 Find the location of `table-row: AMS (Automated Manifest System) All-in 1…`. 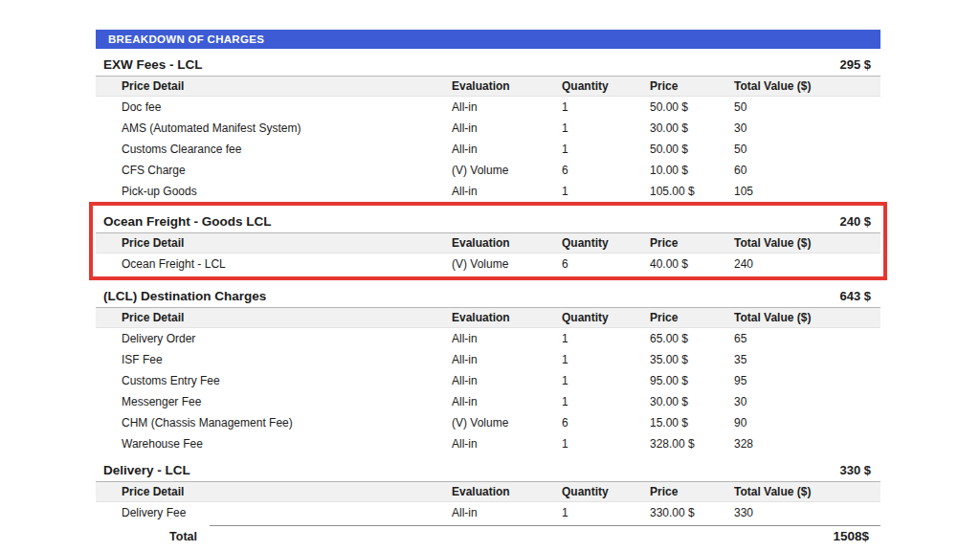

table-row: AMS (Automated Manifest System) All-in 1… is located at coordinates (488, 128).